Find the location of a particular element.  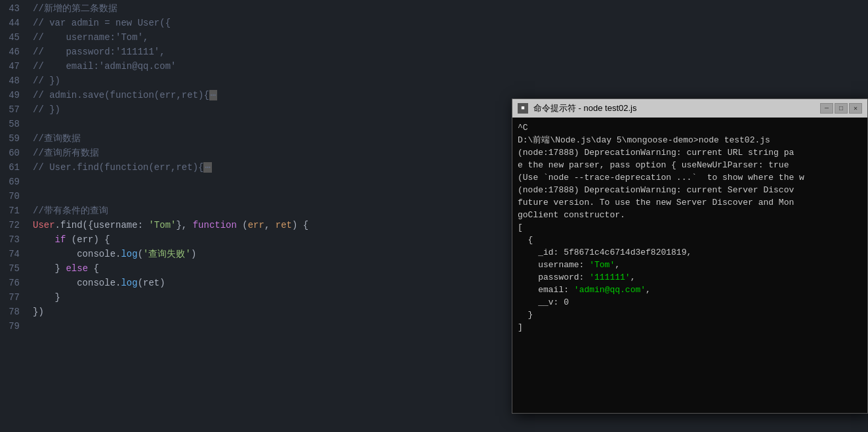

terminal-maximize-button: □ is located at coordinates (841, 108).